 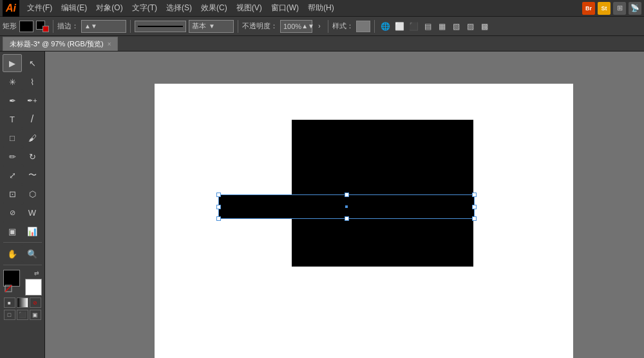 I want to click on globe-icon: 🌐, so click(x=385, y=26).